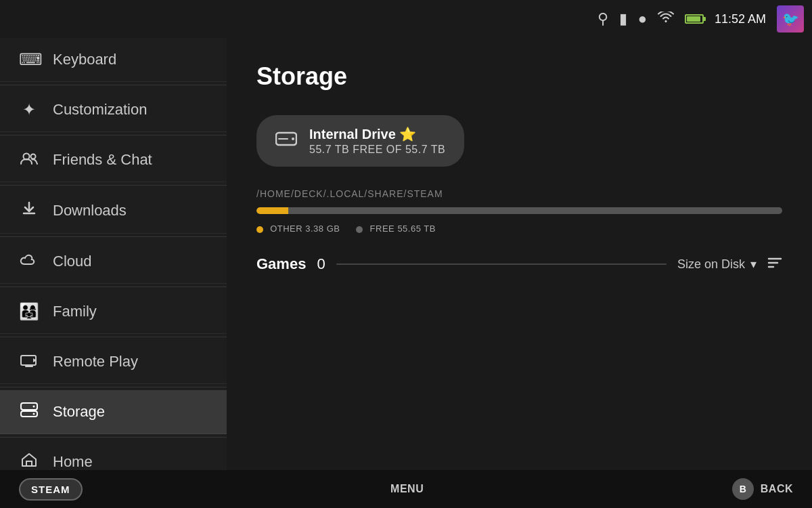 Image resolution: width=812 pixels, height=508 pixels. Describe the element at coordinates (777, 489) in the screenshot. I see `back-label: BACK` at that location.